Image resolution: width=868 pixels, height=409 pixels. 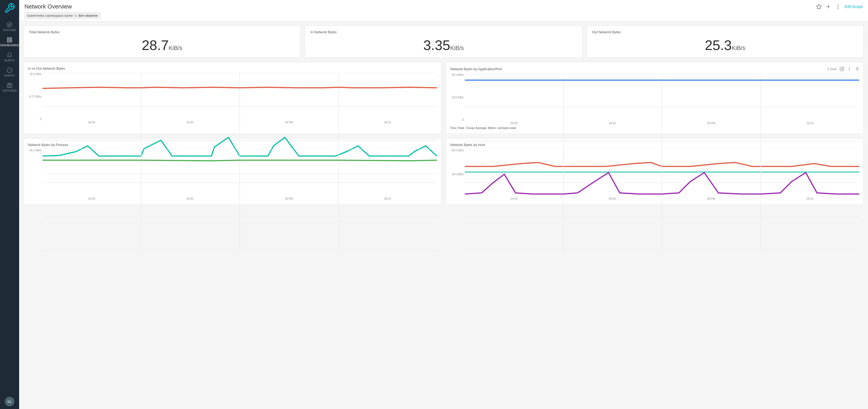 What do you see at coordinates (458, 97) in the screenshot?
I see `y-axis: 39.1 KiB/s 19.5 KiB/s 0` at bounding box center [458, 97].